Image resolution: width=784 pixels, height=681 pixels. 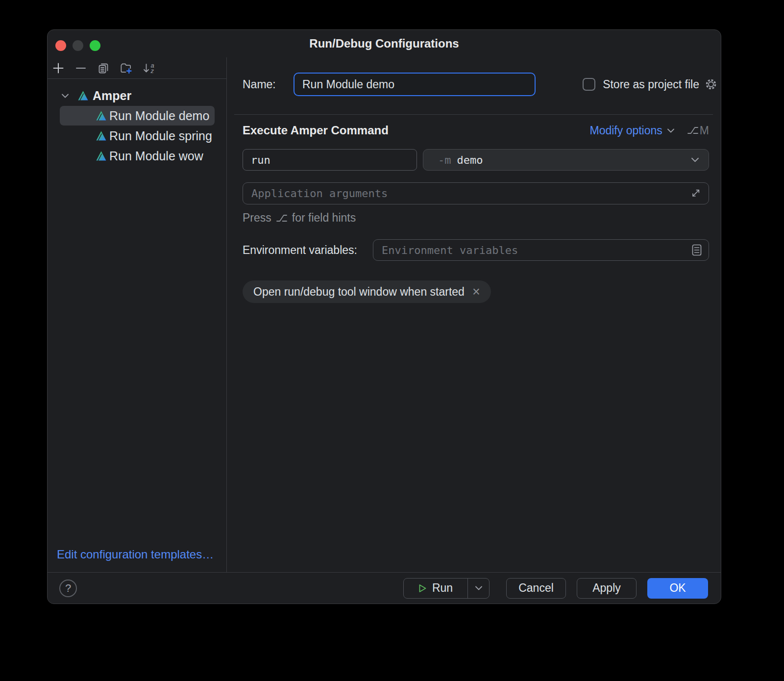 What do you see at coordinates (68, 588) in the screenshot?
I see `help-button: ?` at bounding box center [68, 588].